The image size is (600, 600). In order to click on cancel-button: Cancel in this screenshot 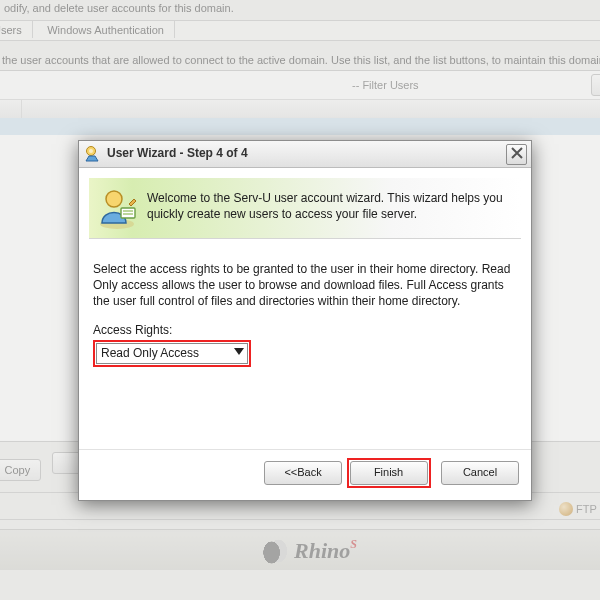, I will do `click(480, 473)`.